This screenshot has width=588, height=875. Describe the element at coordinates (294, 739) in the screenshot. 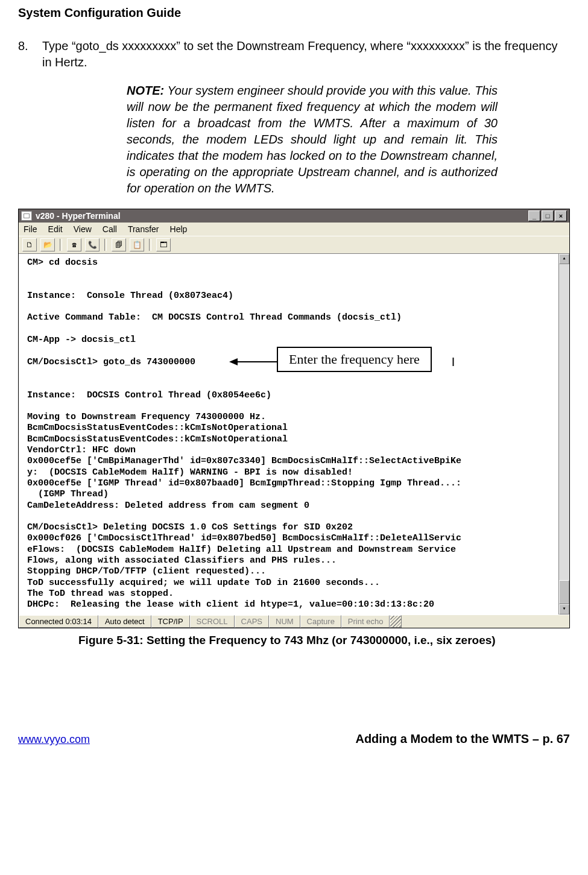

I see `page-footer: www.vyyo.com Adding a Modem to the WMTS …` at that location.